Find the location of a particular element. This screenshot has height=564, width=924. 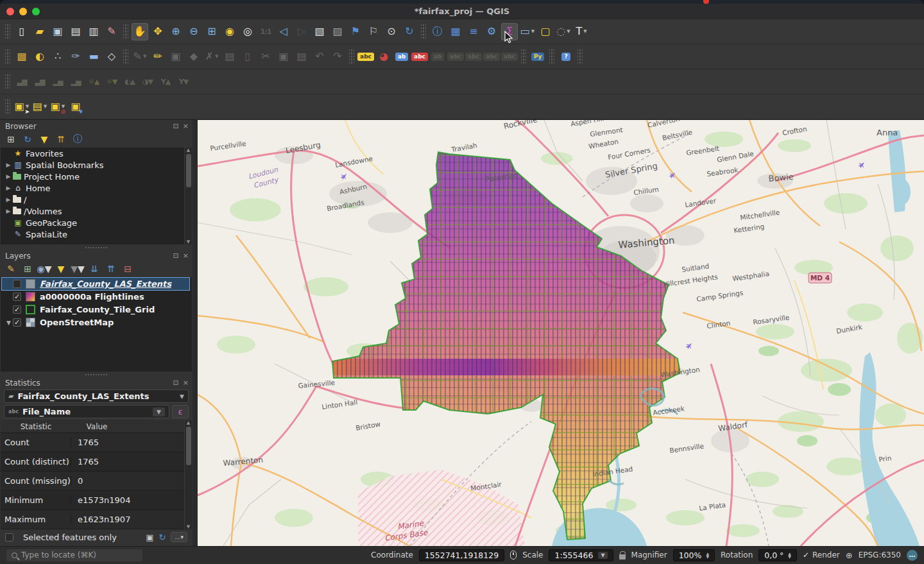

copy-statistics-icon: ▣ is located at coordinates (150, 538).